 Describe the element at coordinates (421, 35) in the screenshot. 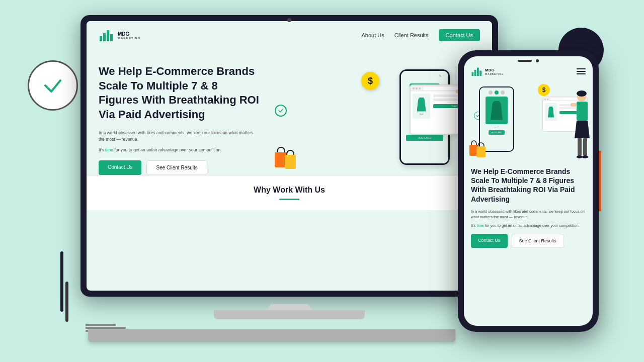

I see `laptop-nav-links: About Us Client Results Contact Us` at that location.